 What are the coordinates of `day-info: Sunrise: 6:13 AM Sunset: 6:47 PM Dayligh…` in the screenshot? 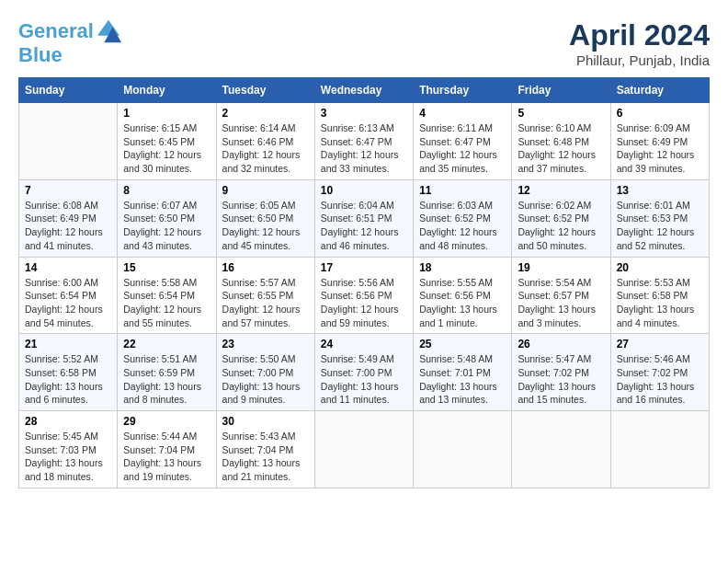 It's located at (364, 149).